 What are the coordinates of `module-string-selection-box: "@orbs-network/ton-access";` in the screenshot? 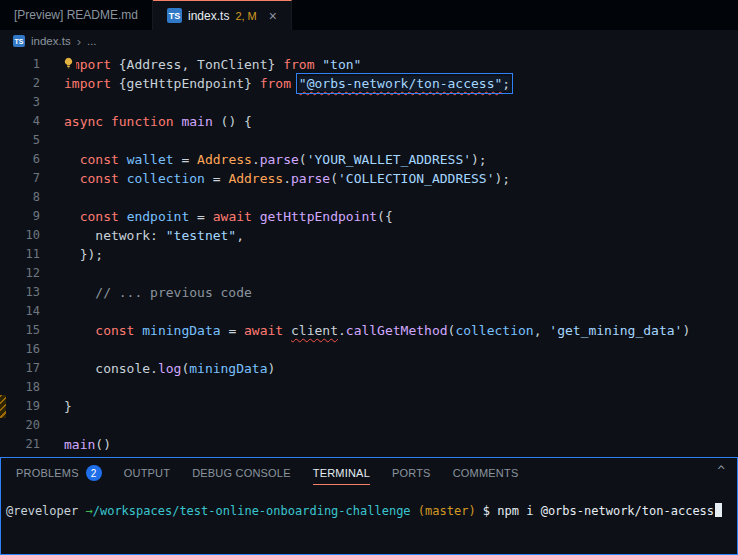 It's located at (404, 84).